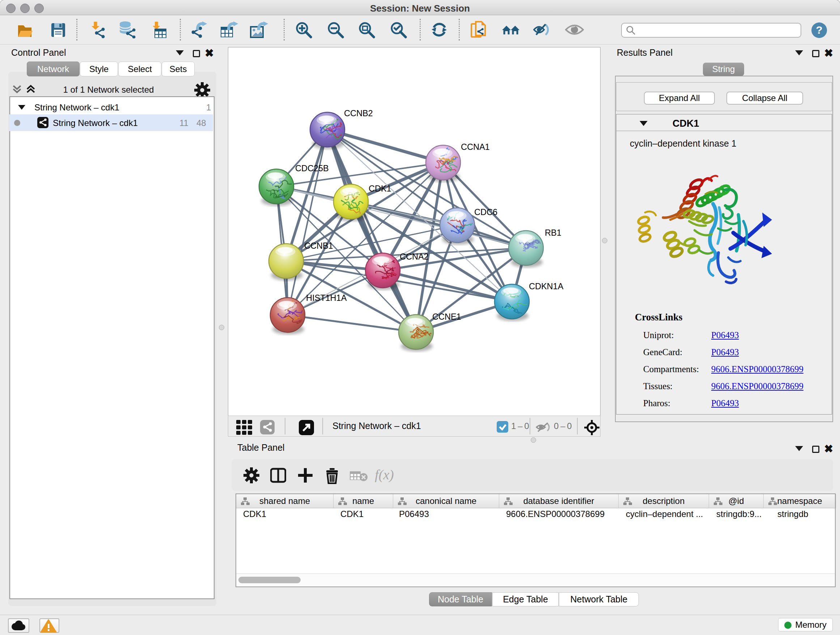 This screenshot has width=840, height=635. What do you see at coordinates (553, 233) in the screenshot?
I see `svg-text: RB1` at bounding box center [553, 233].